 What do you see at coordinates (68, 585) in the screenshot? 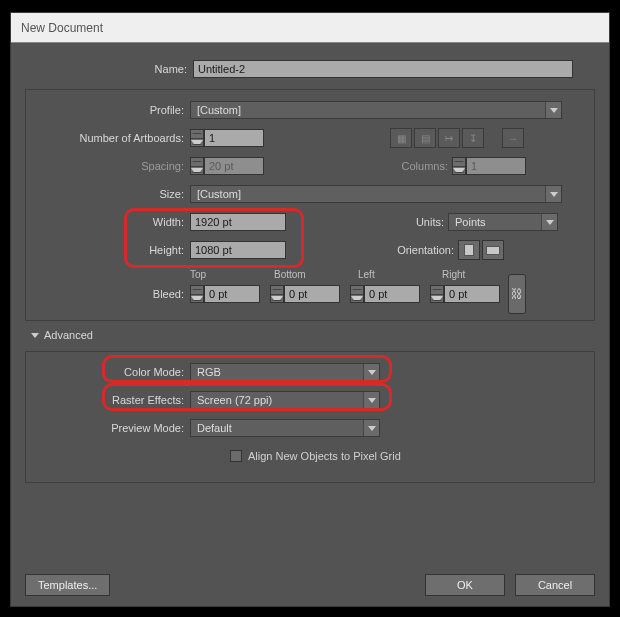
I see `templates-button: Templates...` at bounding box center [68, 585].